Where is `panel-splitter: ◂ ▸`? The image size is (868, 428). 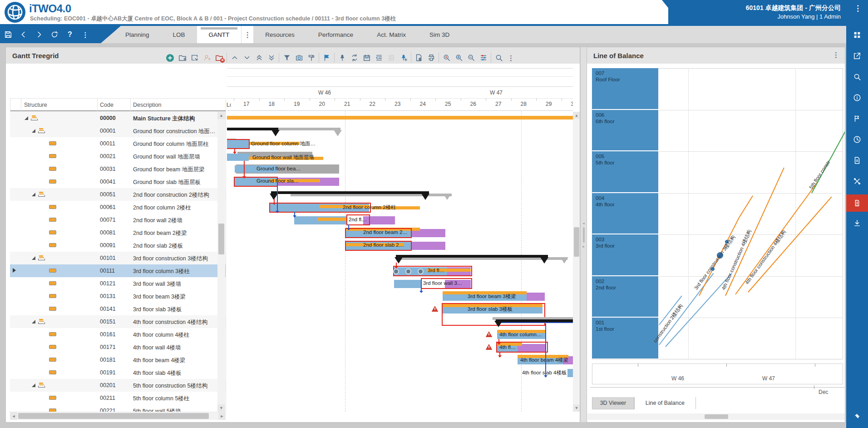 panel-splitter: ◂ ▸ is located at coordinates (584, 234).